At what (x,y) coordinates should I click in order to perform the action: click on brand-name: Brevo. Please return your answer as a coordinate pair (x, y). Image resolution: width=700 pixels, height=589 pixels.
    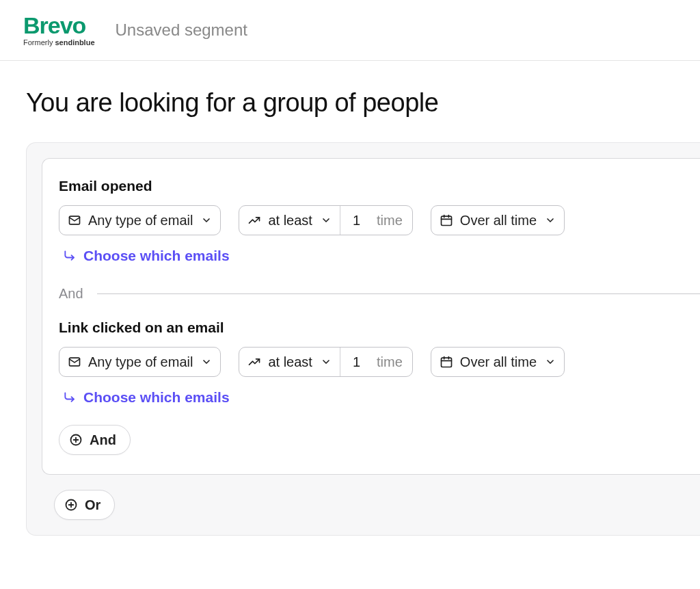
    Looking at the image, I should click on (59, 25).